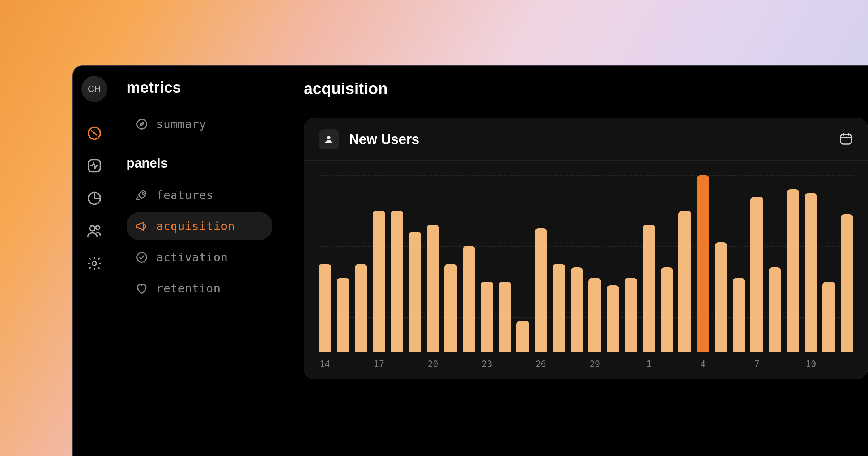  I want to click on heart-icon, so click(142, 288).